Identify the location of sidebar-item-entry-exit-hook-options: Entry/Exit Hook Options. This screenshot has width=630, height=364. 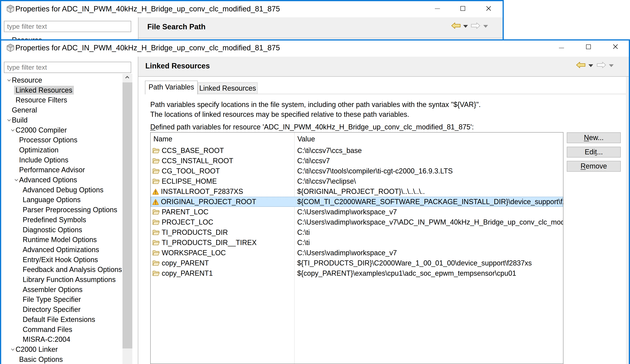
(62, 260).